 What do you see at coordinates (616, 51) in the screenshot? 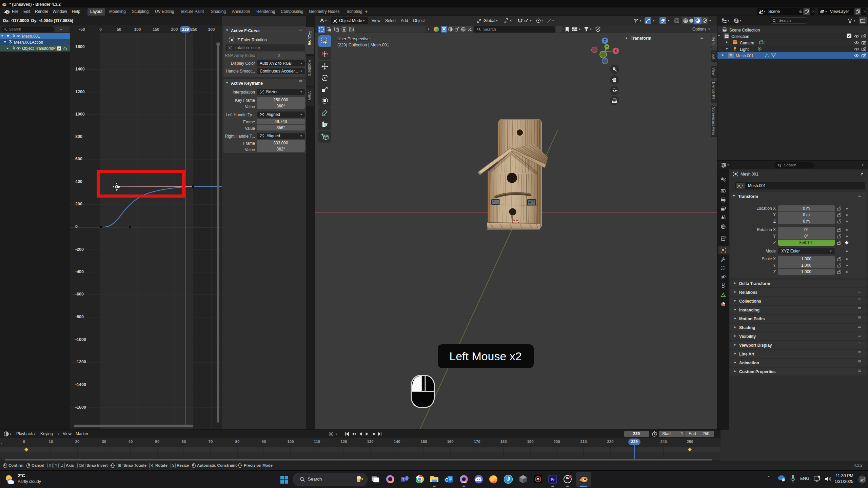
I see `svg-text: X` at bounding box center [616, 51].